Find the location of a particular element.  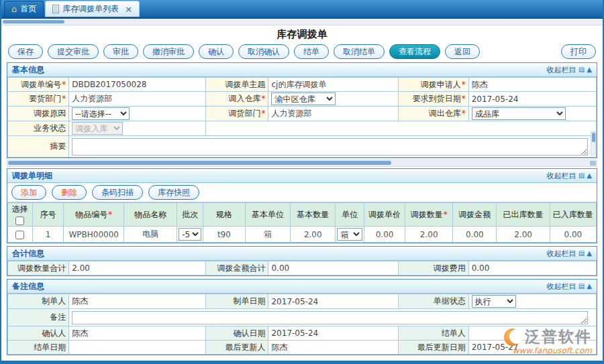

total-section: 合计信息 收起栏目 ▤ ▲ 调拨数量合计 2.00 调拨金额合计 0.00 调拨… is located at coordinates (302, 261).